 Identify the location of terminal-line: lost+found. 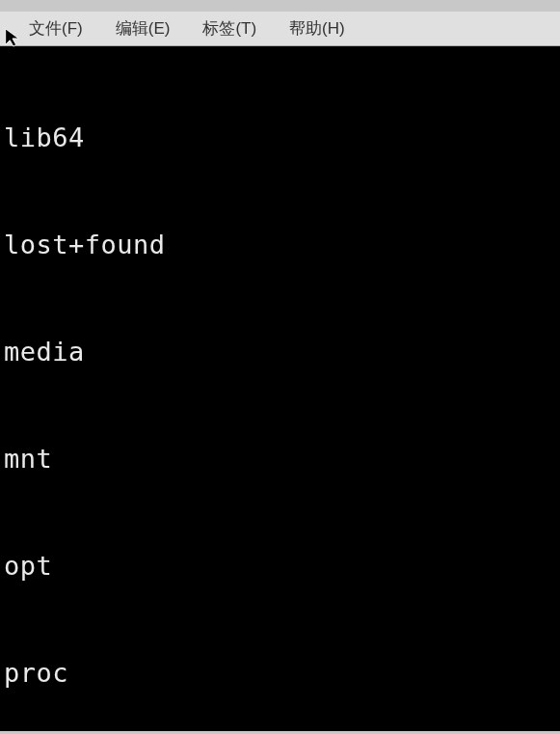
(280, 245).